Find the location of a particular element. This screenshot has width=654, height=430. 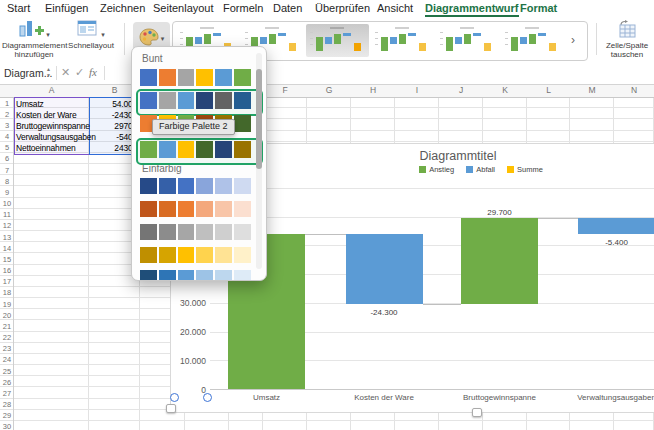

column-header-j: J is located at coordinates (461, 90).